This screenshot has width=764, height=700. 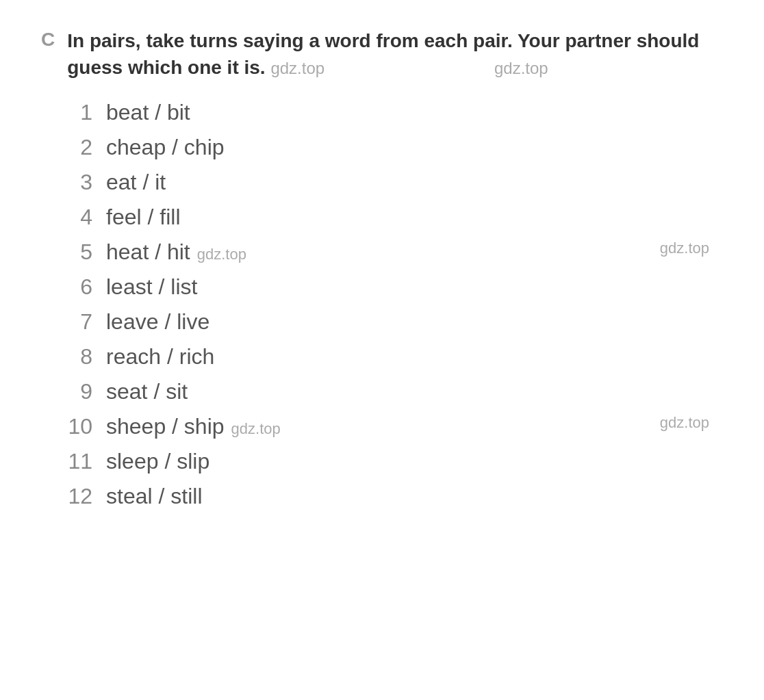 I want to click on list-item: 9 seat / sit, so click(x=389, y=391).